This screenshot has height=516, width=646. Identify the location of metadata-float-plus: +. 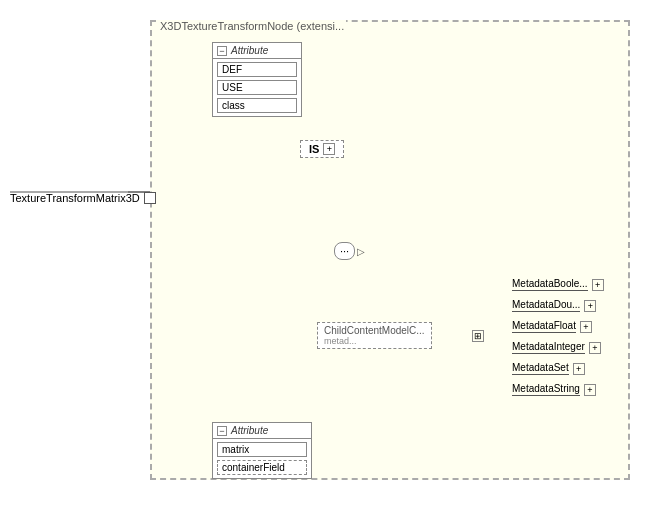
(586, 327).